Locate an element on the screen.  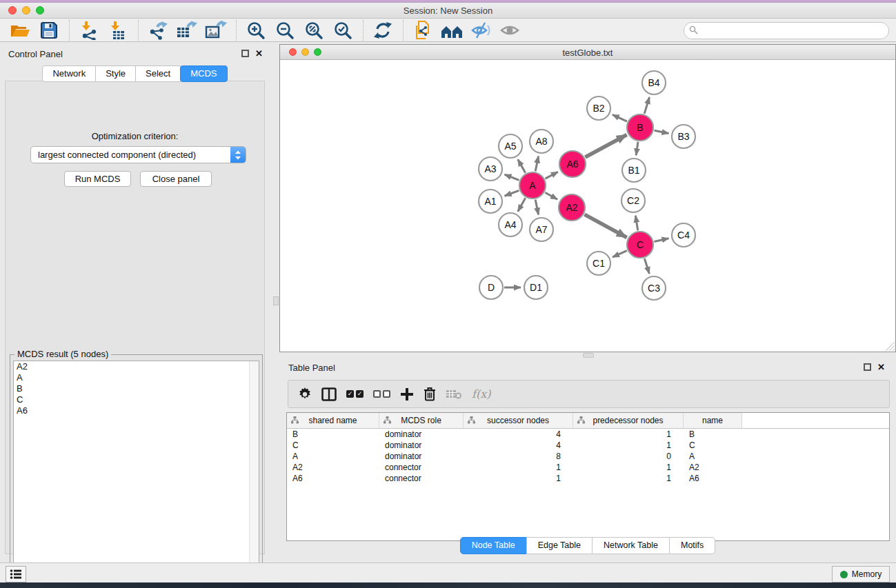
tab-mcds: MCDS is located at coordinates (203, 74).